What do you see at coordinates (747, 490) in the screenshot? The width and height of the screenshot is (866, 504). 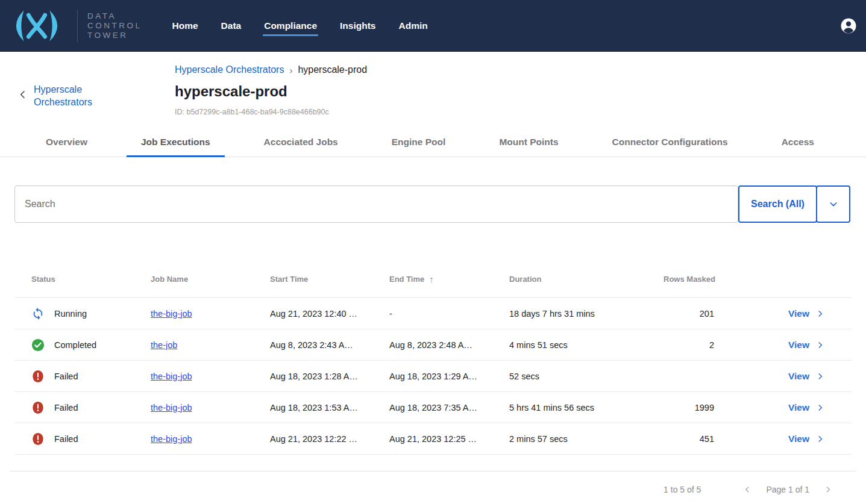 I see `previous-page-icon` at bounding box center [747, 490].